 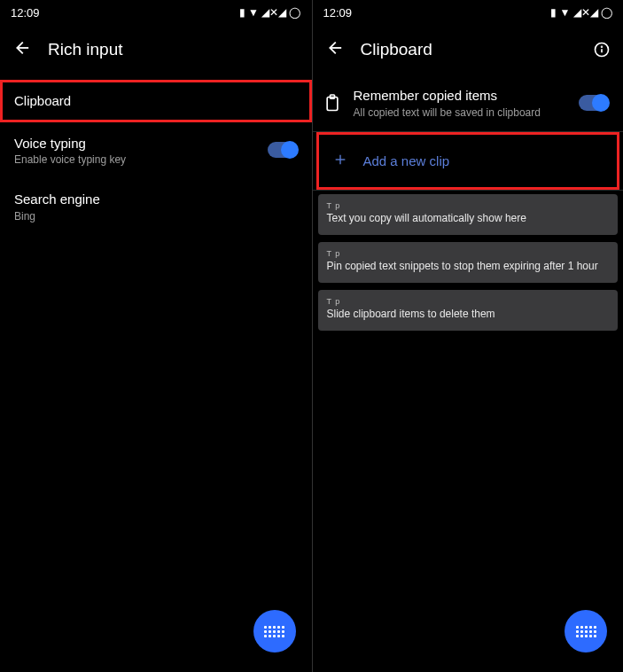 I want to click on remember-toggle, so click(x=594, y=103).